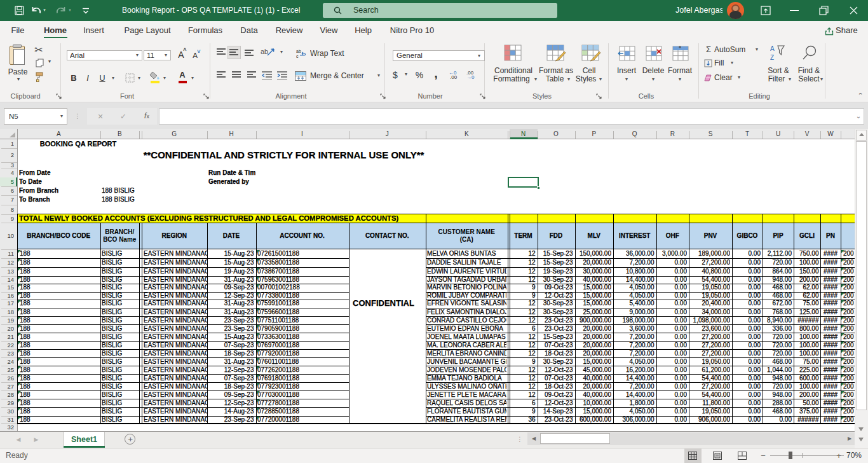  I want to click on svg-text: .00, so click(454, 77).